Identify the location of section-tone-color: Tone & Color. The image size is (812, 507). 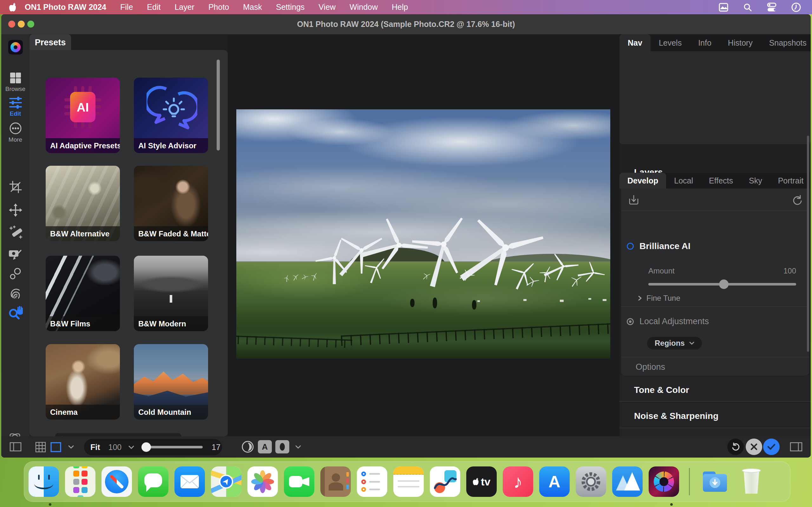
(662, 390).